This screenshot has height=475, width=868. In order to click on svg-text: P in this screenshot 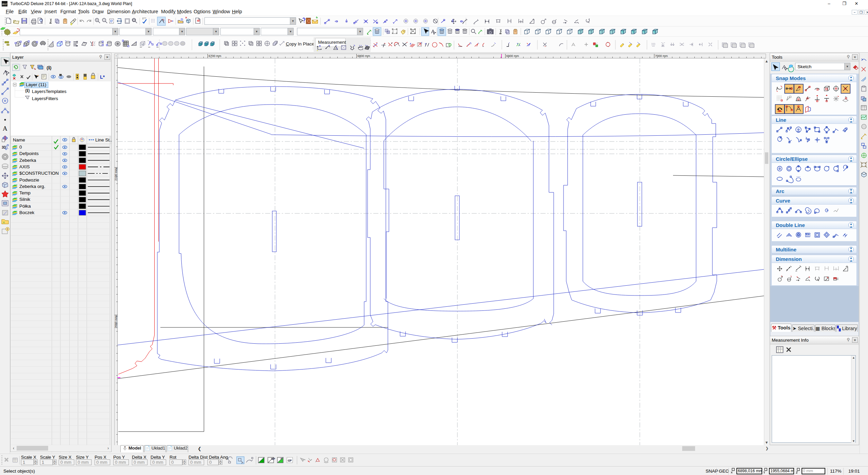, I will do `click(281, 459)`.